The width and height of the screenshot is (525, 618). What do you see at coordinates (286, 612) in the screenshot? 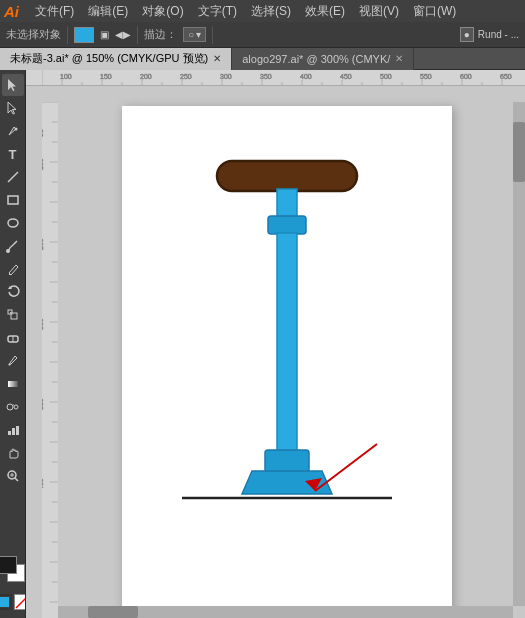
I see `scroll-horizontal` at bounding box center [286, 612].